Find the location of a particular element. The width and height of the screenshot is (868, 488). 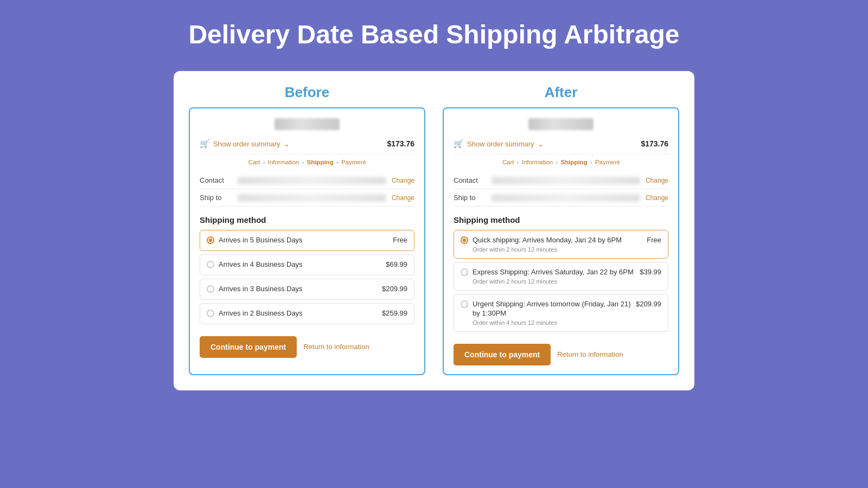

after-label: After is located at coordinates (561, 92).